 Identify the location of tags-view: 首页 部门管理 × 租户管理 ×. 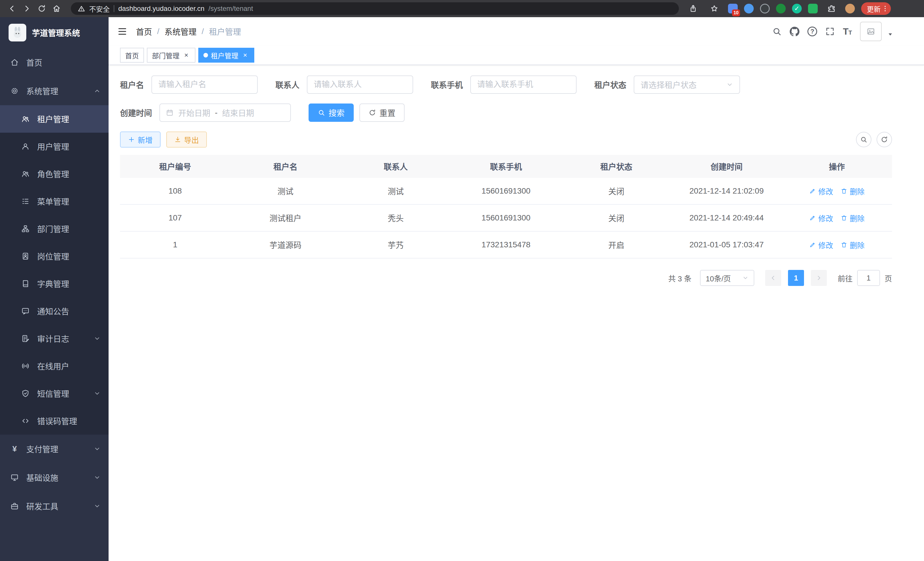
(516, 56).